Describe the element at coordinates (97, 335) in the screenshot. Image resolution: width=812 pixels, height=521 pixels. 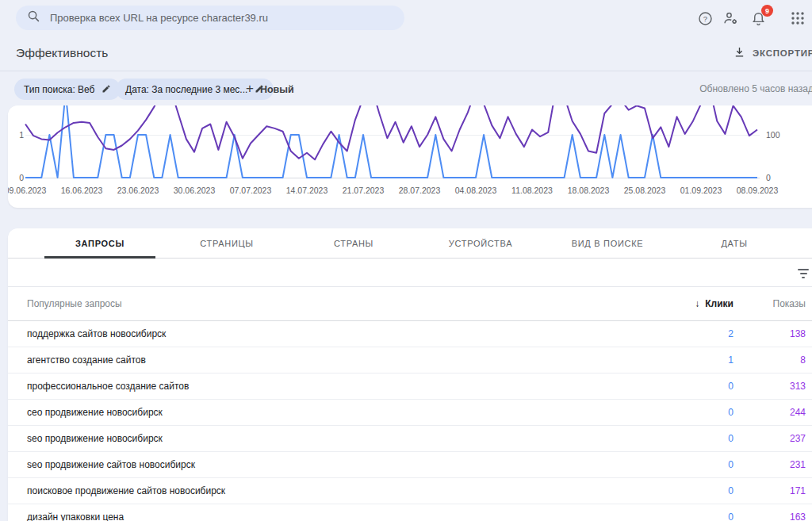
I see `query-cell: поддержка сайтов новосибирск` at that location.